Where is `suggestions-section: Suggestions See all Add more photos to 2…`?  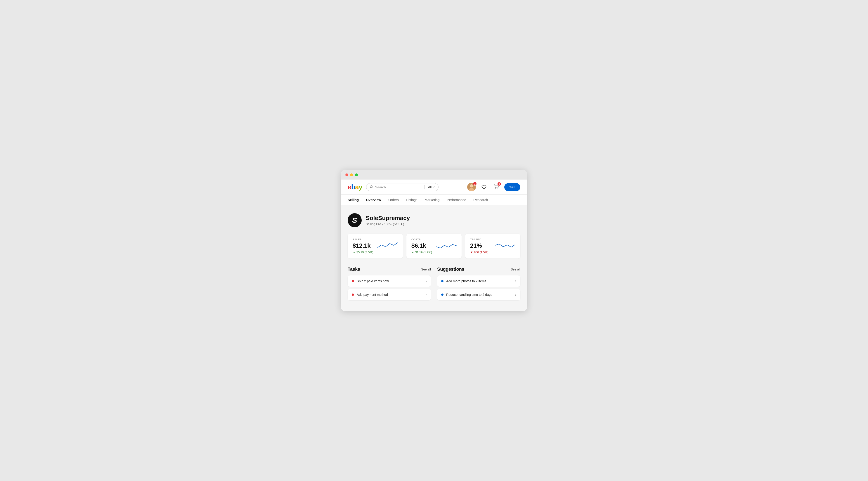 suggestions-section: Suggestions See all Add more photos to 2… is located at coordinates (478, 284).